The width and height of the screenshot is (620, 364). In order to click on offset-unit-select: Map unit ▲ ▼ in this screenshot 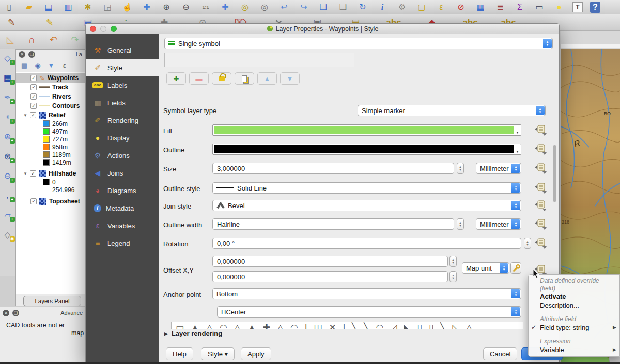, I will do `click(486, 268)`.